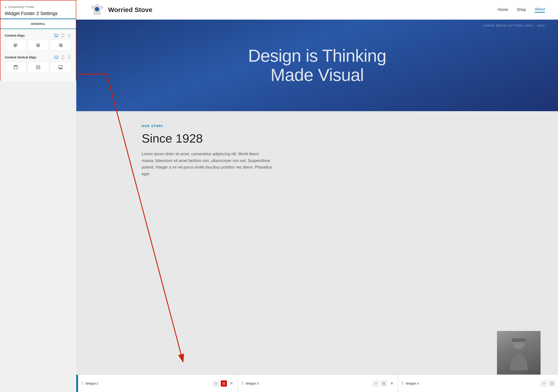 The height and width of the screenshot is (392, 558). I want to click on footer-widget-bar: ⠿ Widget 2 ✕ ⠿ Widget 3, so click(317, 383).